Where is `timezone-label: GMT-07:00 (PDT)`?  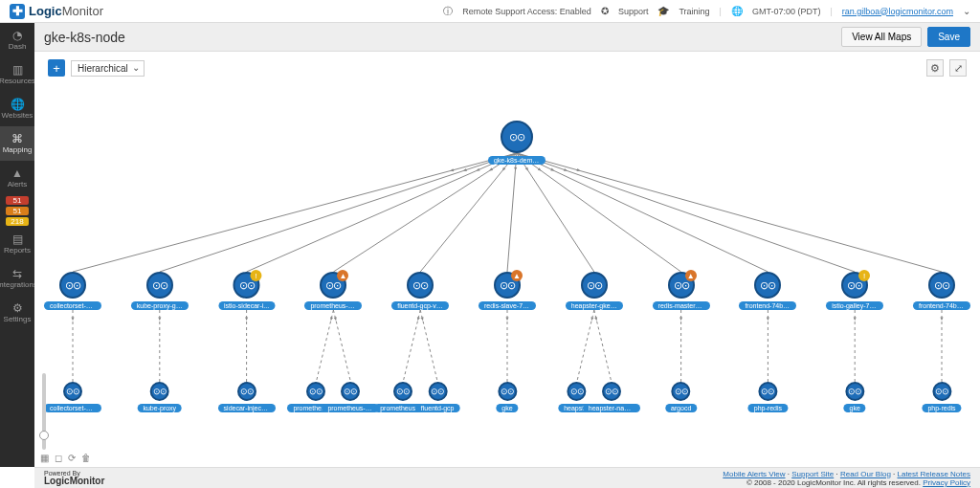
timezone-label: GMT-07:00 (PDT) is located at coordinates (787, 11).